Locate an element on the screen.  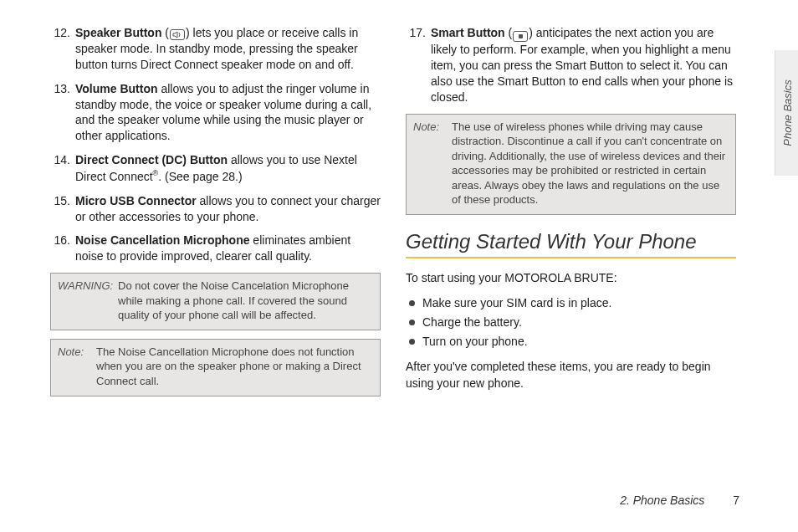
list-number: 13. is located at coordinates (63, 113).